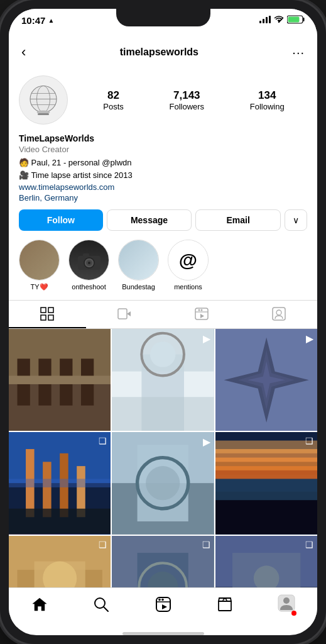 Image resolution: width=326 pixels, height=644 pixels. I want to click on tab-tagged, so click(279, 314).